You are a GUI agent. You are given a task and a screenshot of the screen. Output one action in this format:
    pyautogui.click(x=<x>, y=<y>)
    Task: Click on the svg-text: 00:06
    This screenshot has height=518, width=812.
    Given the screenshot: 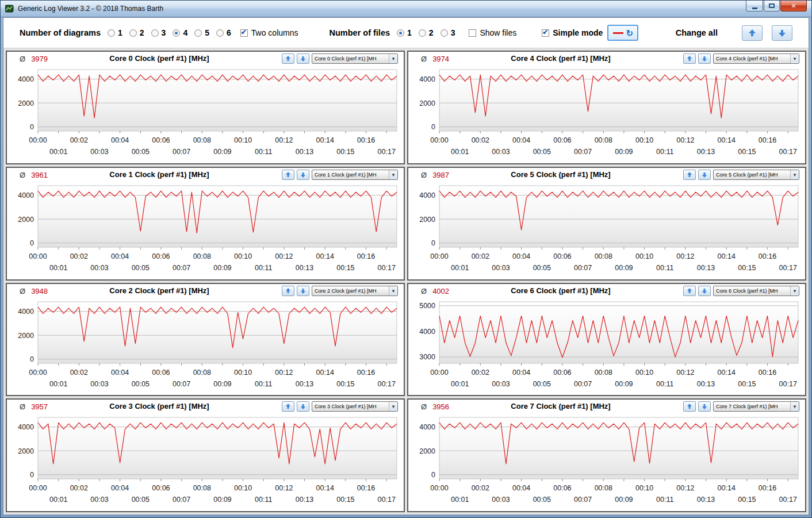 What is the action you would take?
    pyautogui.click(x=562, y=256)
    